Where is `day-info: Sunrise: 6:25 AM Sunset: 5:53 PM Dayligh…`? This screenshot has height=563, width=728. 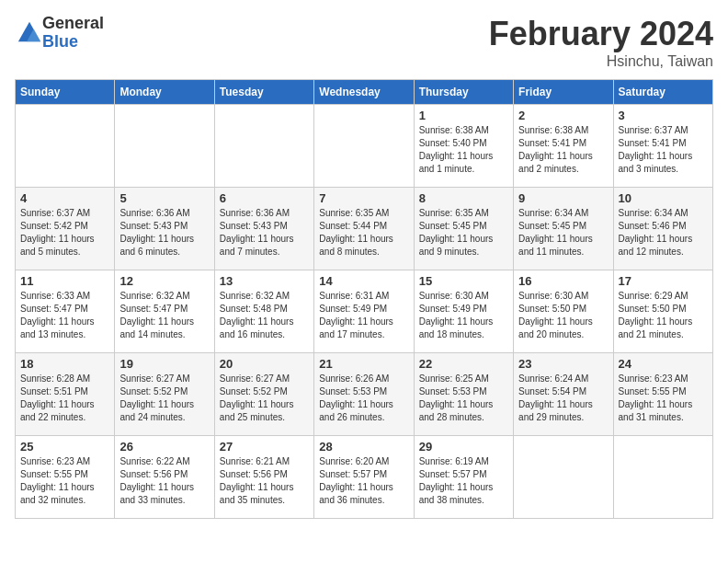
day-info: Sunrise: 6:25 AM Sunset: 5:53 PM Dayligh… is located at coordinates (463, 398).